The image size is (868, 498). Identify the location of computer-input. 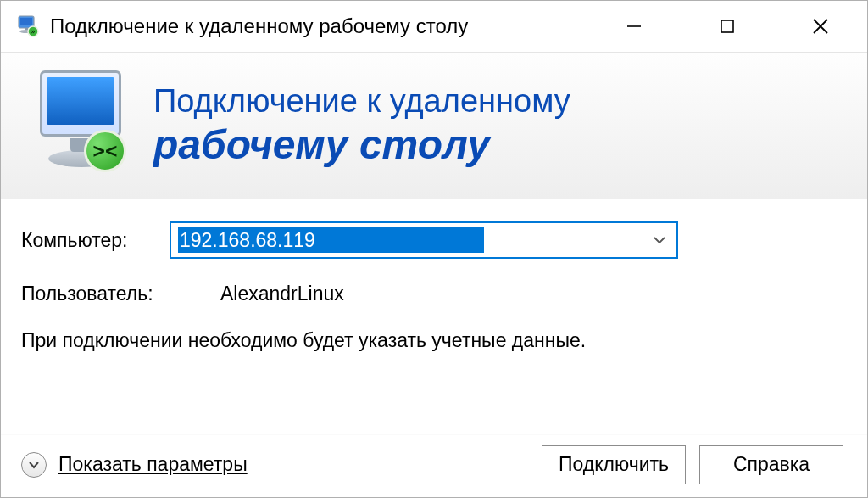
(331, 240).